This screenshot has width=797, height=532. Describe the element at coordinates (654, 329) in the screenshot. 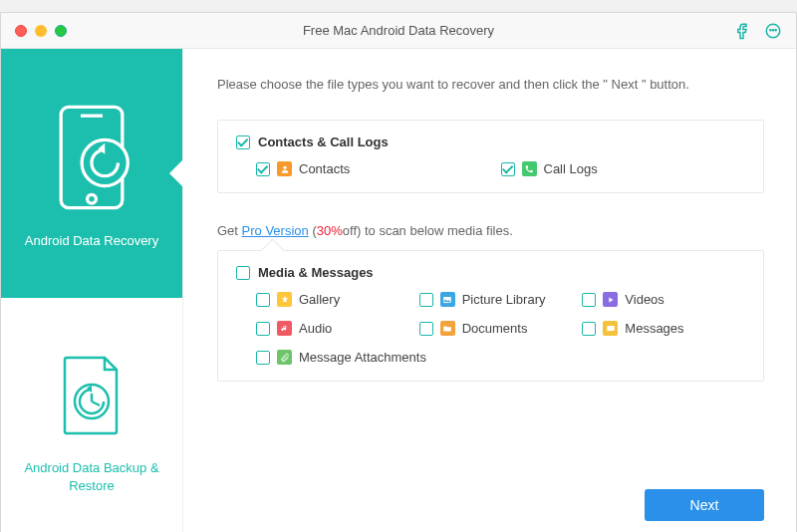

I see `option-label: Messages` at that location.